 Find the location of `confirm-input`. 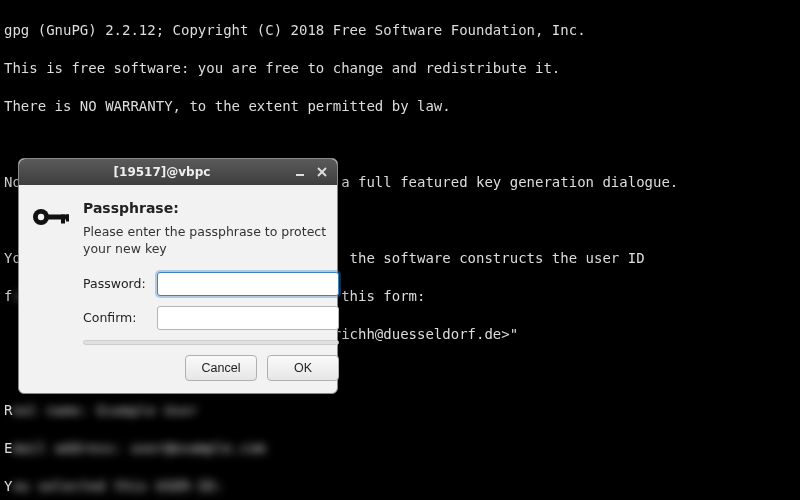

confirm-input is located at coordinates (248, 318).